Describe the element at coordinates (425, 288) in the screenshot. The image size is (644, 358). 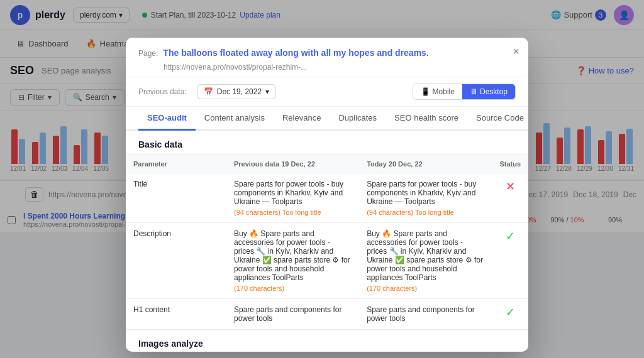
I see `today-desc-note: (170 characters)` at that location.